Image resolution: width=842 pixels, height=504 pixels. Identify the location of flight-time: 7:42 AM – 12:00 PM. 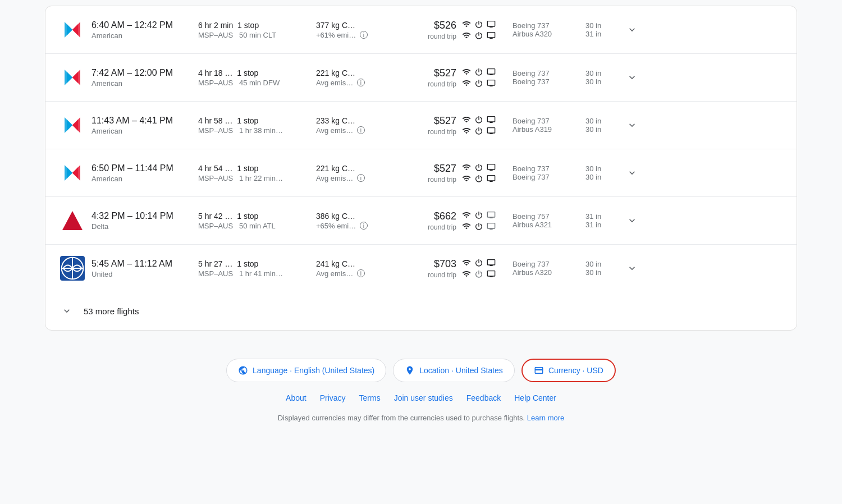
(142, 73).